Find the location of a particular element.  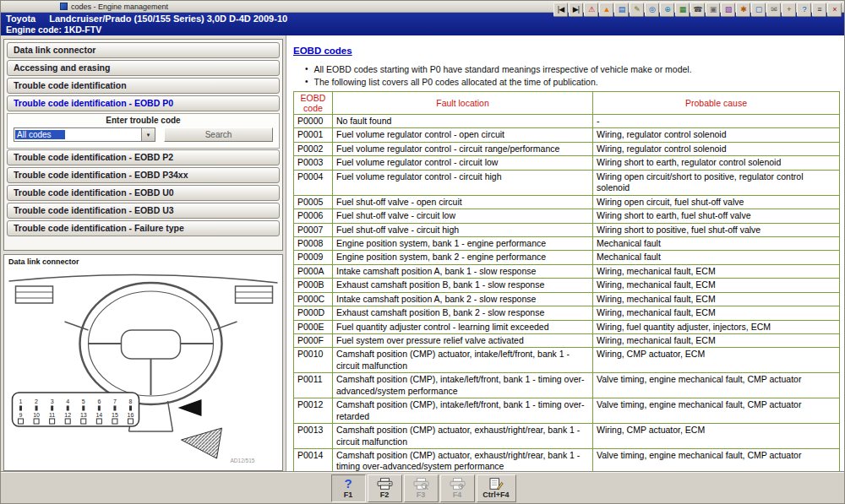

table-header-row: EOBD codeFault locationProbable cause is located at coordinates (567, 103).